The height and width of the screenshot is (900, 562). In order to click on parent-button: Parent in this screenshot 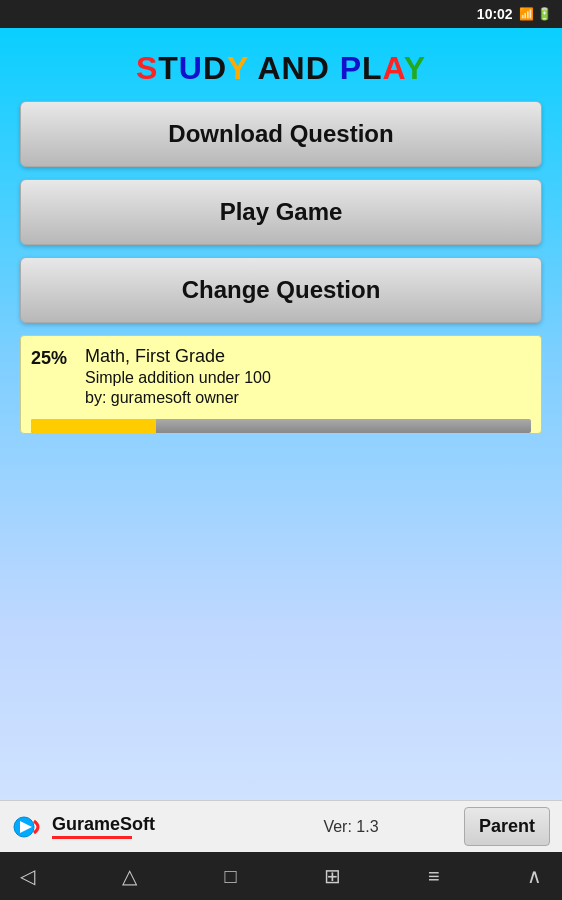, I will do `click(507, 826)`.